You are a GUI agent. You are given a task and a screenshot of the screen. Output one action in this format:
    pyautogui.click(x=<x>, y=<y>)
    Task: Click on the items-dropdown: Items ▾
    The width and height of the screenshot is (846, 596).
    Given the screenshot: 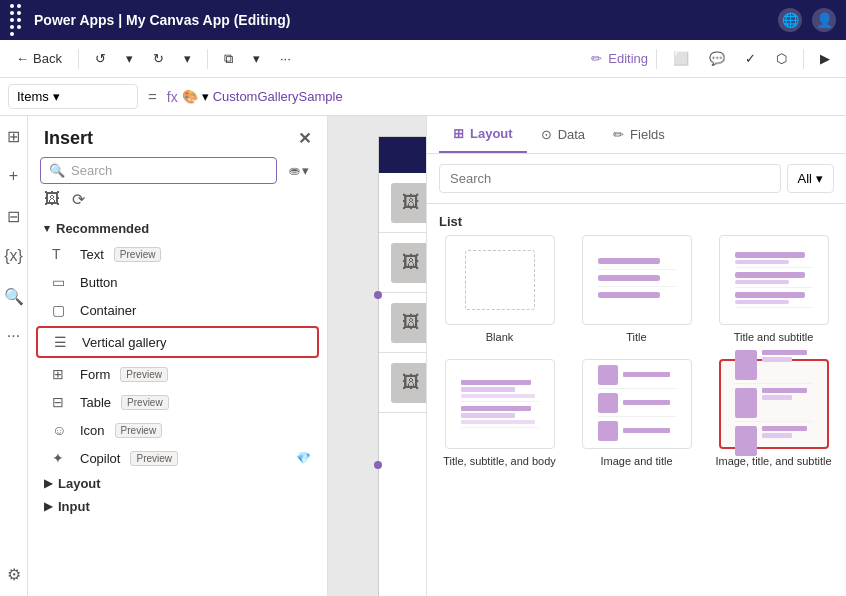 What is the action you would take?
    pyautogui.click(x=73, y=96)
    